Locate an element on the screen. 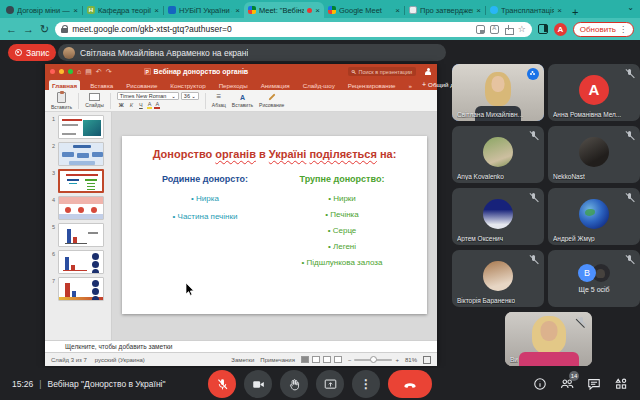 The height and width of the screenshot is (400, 640). profile-avatar: A is located at coordinates (560, 30).